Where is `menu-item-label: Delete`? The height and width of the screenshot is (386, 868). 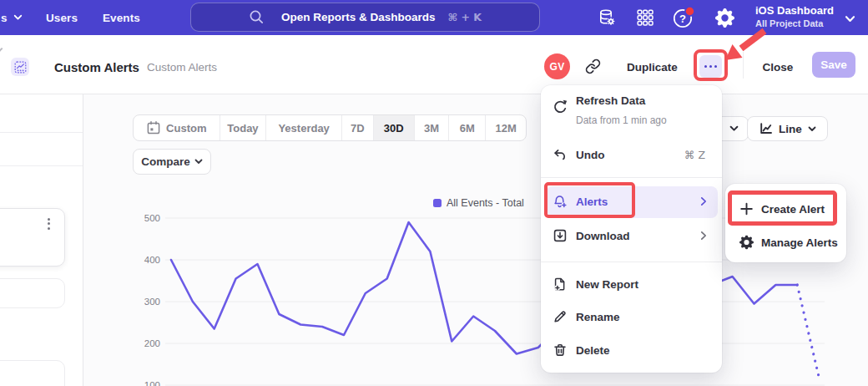 menu-item-label: Delete is located at coordinates (593, 351).